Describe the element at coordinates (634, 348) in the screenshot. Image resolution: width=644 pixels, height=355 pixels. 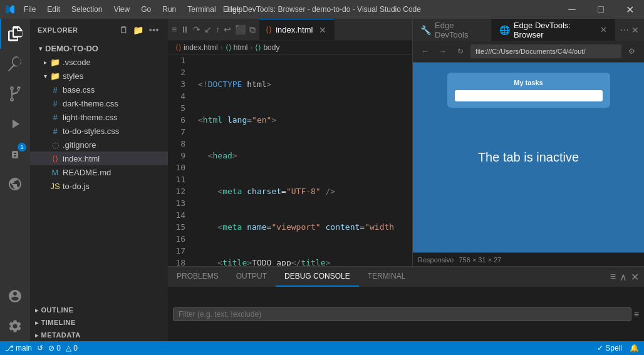
I see `bell-icon: 🔔` at that location.